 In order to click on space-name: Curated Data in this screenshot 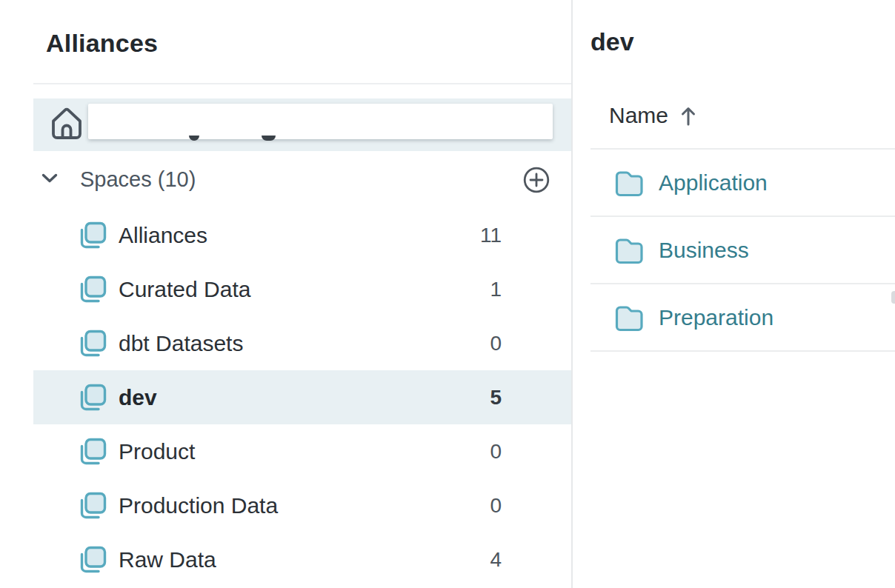, I will do `click(184, 290)`.